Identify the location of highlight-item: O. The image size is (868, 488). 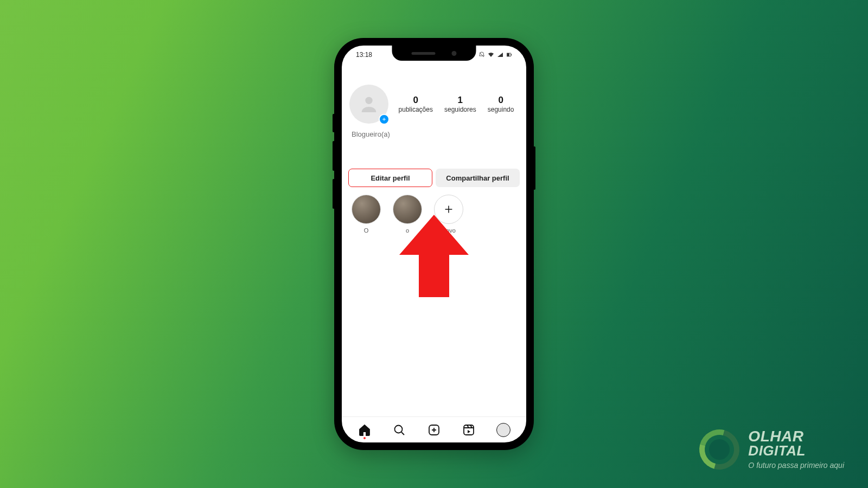
(366, 214).